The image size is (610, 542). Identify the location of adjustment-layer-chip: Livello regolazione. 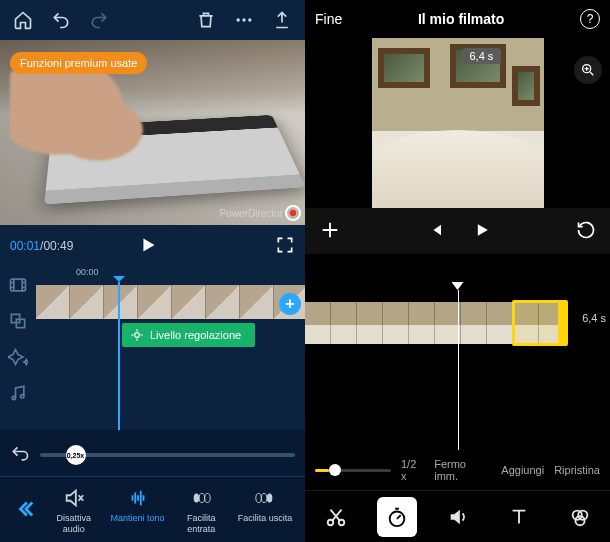
(188, 335).